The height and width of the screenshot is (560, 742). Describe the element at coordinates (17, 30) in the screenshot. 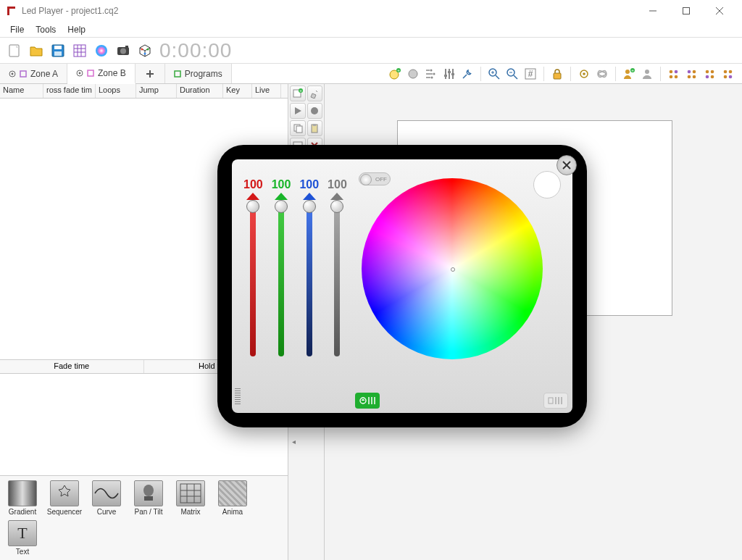

I see `menu-file: File` at that location.